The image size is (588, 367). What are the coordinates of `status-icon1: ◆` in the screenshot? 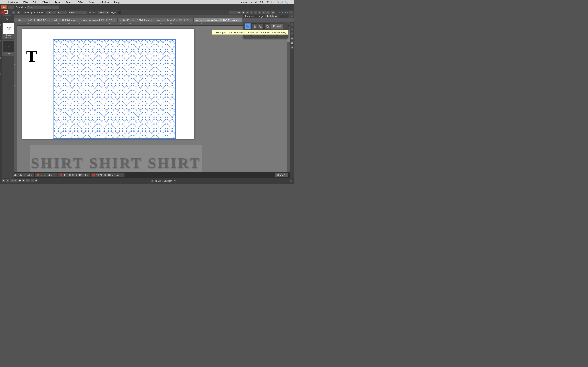 It's located at (3, 181).